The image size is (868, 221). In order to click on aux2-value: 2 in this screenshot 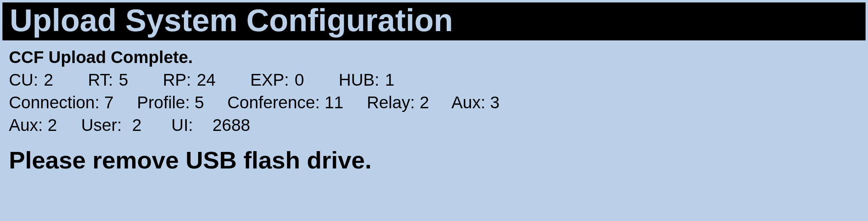, I will do `click(53, 125)`.